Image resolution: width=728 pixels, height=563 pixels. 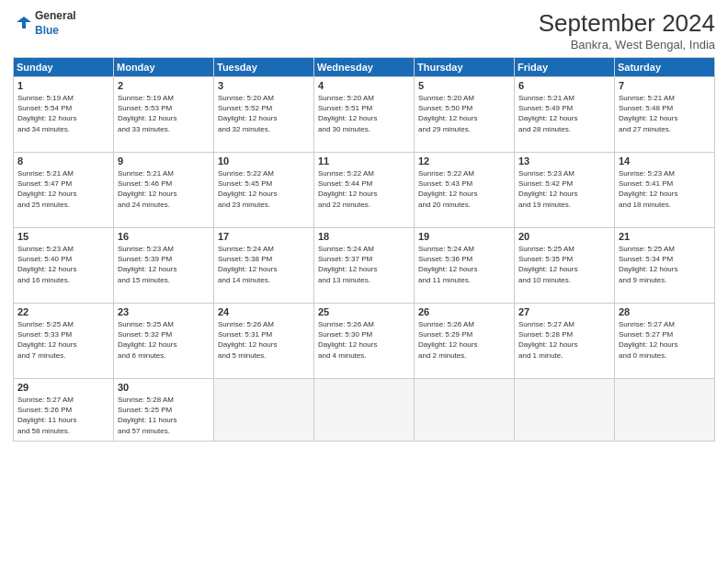 What do you see at coordinates (63, 114) in the screenshot?
I see `day-info: Sunrise: 5:19 AMSunset: 5:54 PMDaylight:…` at bounding box center [63, 114].